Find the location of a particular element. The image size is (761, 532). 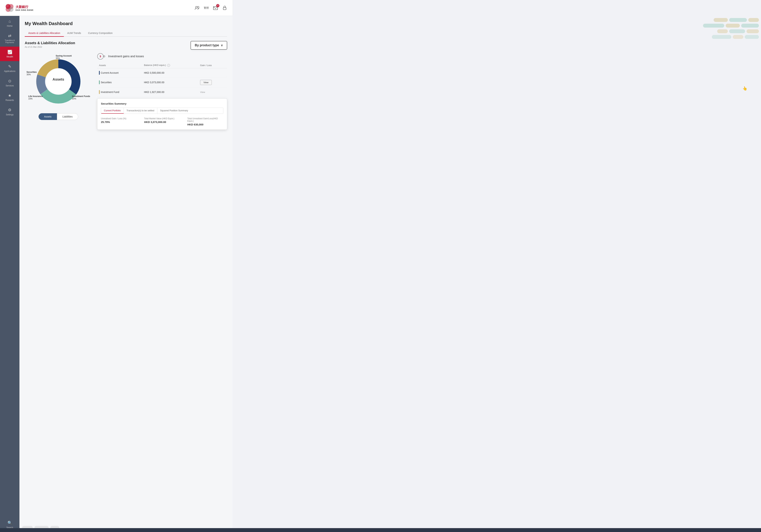

search-icon: 🔍 is located at coordinates (10, 523).